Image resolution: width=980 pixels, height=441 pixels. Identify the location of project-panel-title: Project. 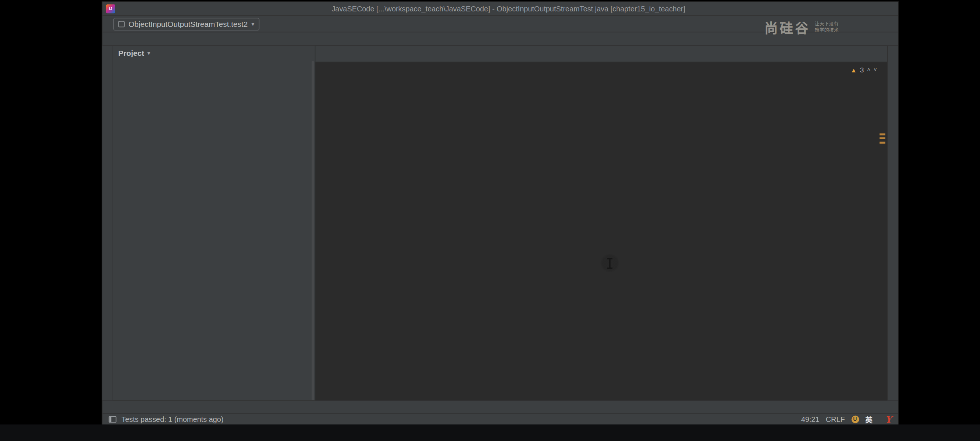
(131, 53).